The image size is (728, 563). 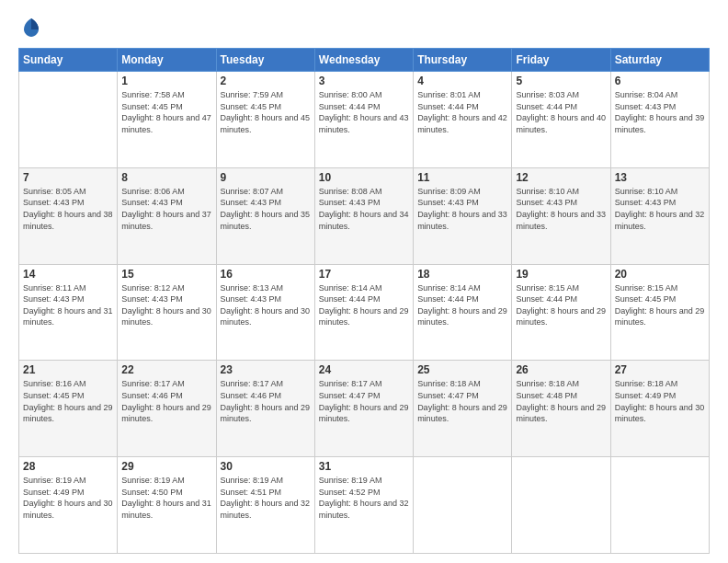 I want to click on cell-info: Sunrise: 8:15 AMSunset: 4:44 PMDaylight:…, so click(x=561, y=305).